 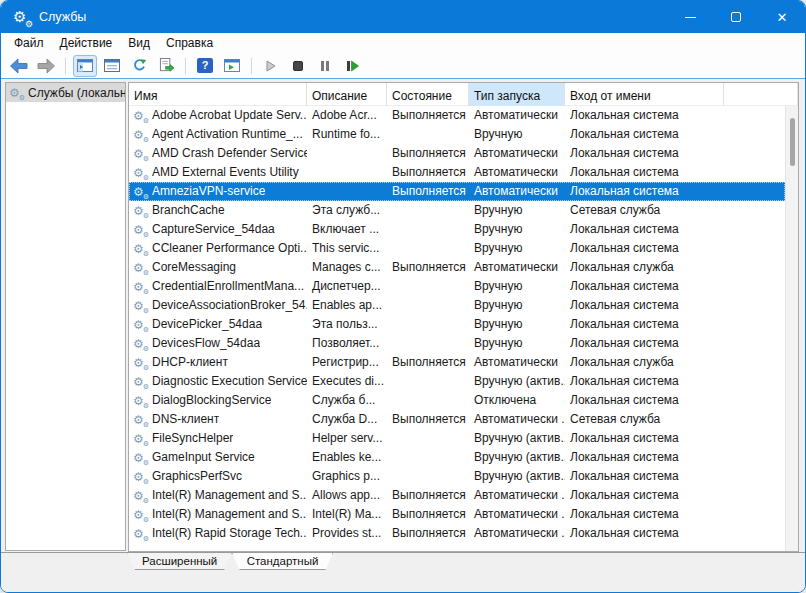 I want to click on service-row: ⚙Intel(R) Management and S...Intel(R) Ma…, so click(x=457, y=514).